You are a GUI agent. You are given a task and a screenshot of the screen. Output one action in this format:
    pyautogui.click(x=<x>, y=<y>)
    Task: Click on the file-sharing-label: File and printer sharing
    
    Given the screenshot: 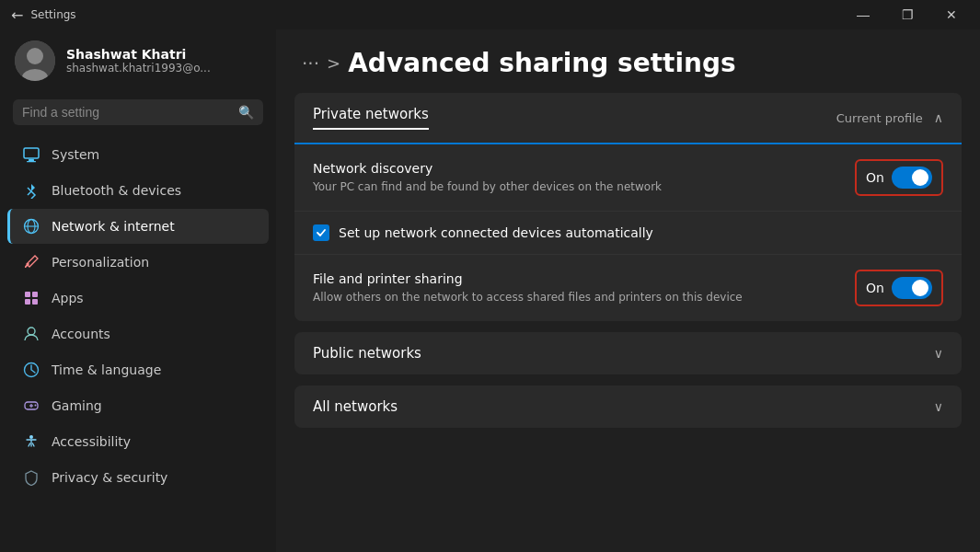 What is the action you would take?
    pyautogui.click(x=572, y=279)
    